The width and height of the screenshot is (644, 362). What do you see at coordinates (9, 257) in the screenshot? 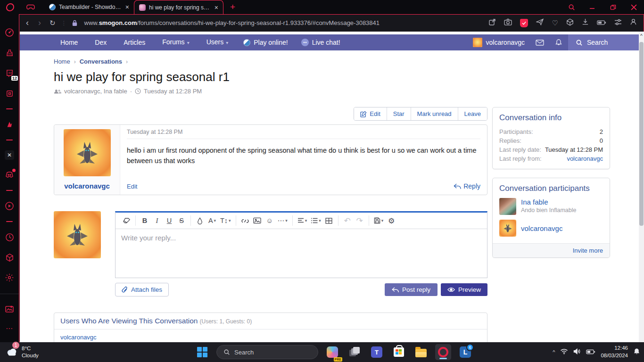
I see `extensions-icon` at bounding box center [9, 257].